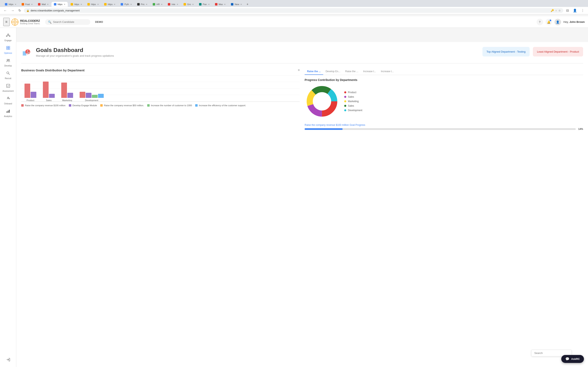  I want to click on notifications-button: 🔔, so click(549, 22).